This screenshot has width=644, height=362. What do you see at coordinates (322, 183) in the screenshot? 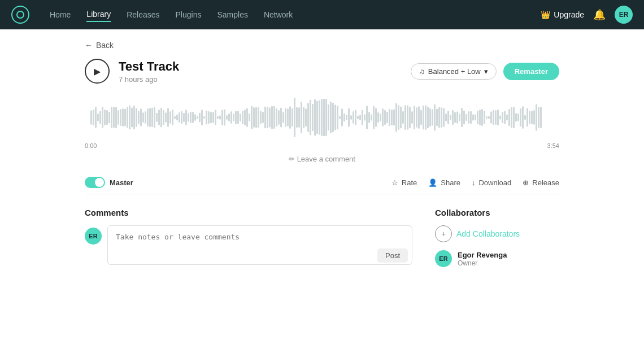
I see `controls-bar: Master ☆ Rate 👤 Share ↓ Download ⊕ Relea…` at bounding box center [322, 183].